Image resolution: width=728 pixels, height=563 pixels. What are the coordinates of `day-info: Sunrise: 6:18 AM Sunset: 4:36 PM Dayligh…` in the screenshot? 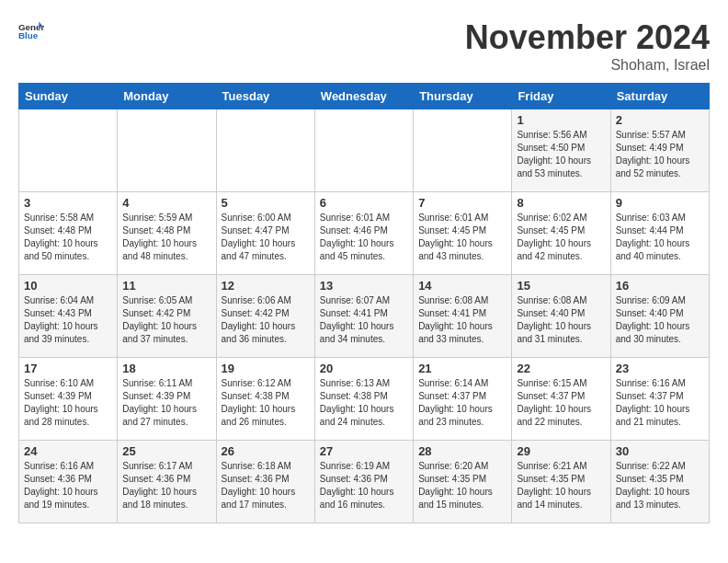 It's located at (266, 486).